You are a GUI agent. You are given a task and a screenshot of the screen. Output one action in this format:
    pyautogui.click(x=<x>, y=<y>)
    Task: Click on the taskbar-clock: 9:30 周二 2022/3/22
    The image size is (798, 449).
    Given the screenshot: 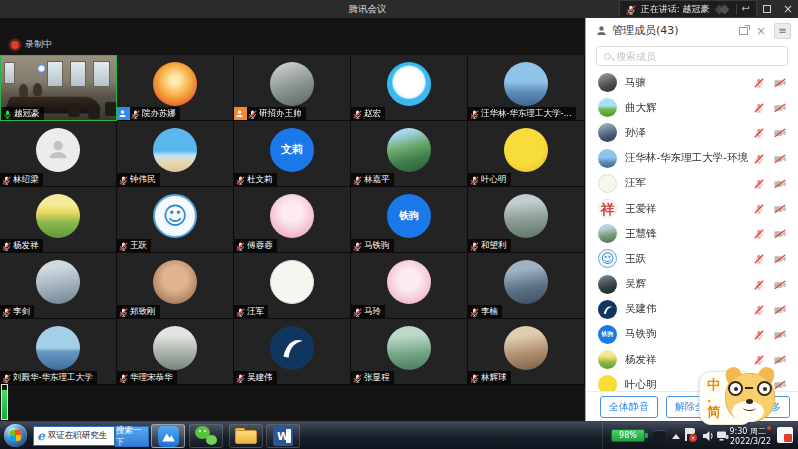 What is the action you would take?
    pyautogui.click(x=746, y=436)
    